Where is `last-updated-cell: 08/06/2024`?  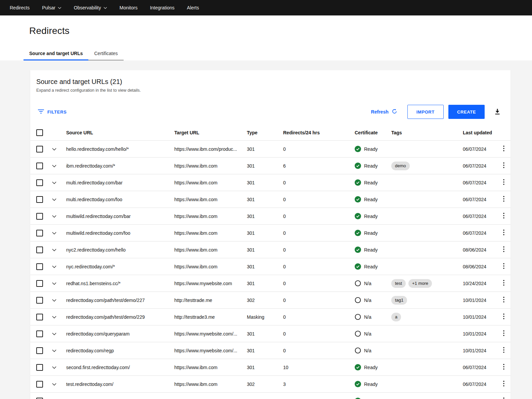
last-updated-cell: 08/06/2024 is located at coordinates (480, 267).